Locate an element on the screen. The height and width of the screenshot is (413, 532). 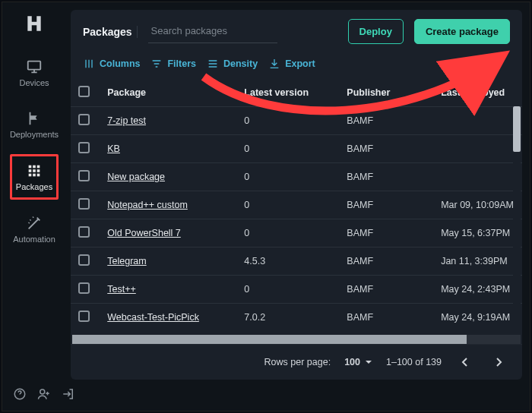
table-row: Test++0BAMFMay 24, 2:43PMMar 09 is located at coordinates (296, 290).